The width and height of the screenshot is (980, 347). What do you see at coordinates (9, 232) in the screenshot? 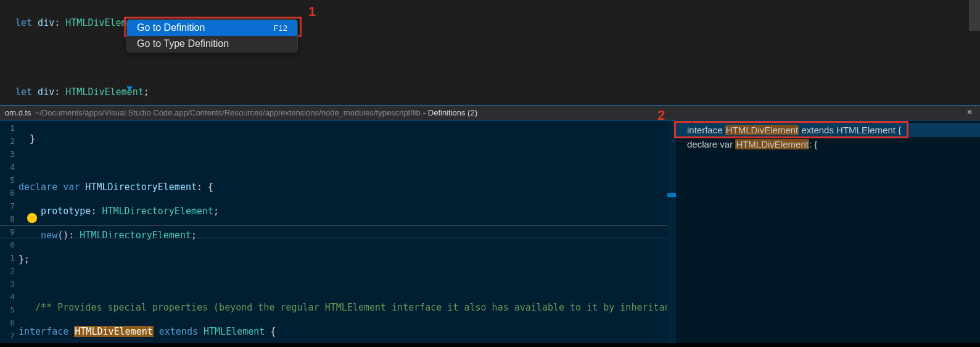
I see `line-number: 9` at bounding box center [9, 232].